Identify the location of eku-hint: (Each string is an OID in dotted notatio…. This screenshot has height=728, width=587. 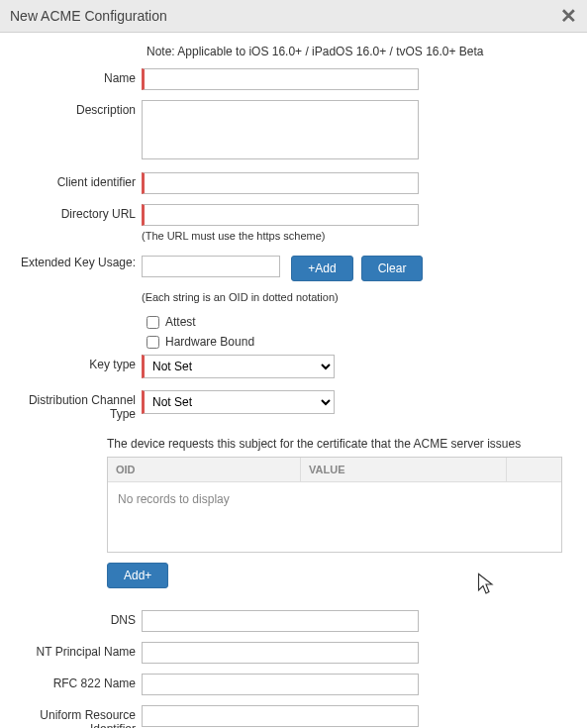
(355, 297).